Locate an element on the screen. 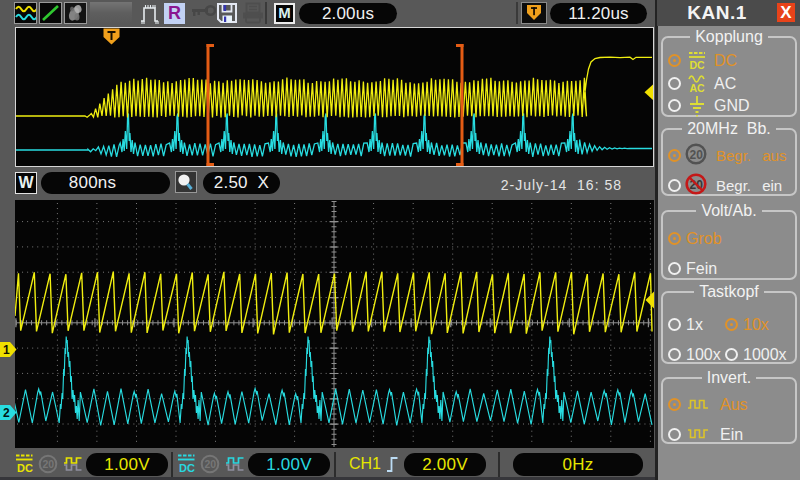 The image size is (800, 480). svg-text: AC is located at coordinates (698, 88).